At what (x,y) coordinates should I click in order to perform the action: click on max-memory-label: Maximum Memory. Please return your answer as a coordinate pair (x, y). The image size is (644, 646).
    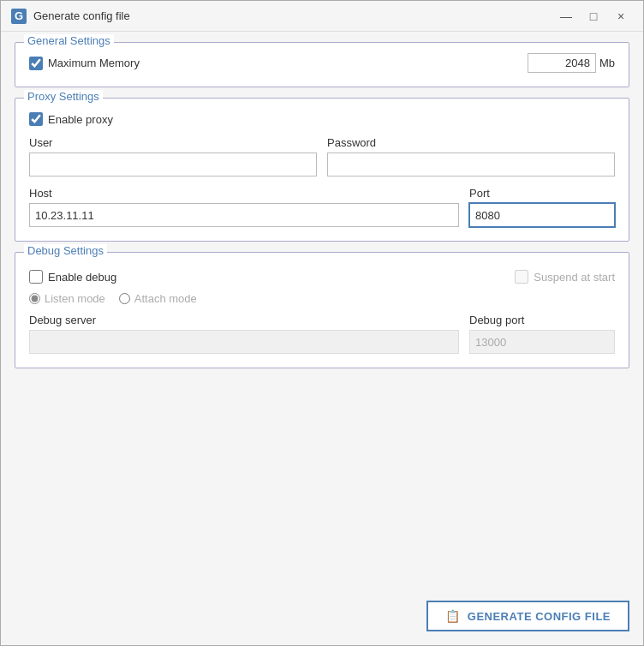
    Looking at the image, I should click on (94, 63).